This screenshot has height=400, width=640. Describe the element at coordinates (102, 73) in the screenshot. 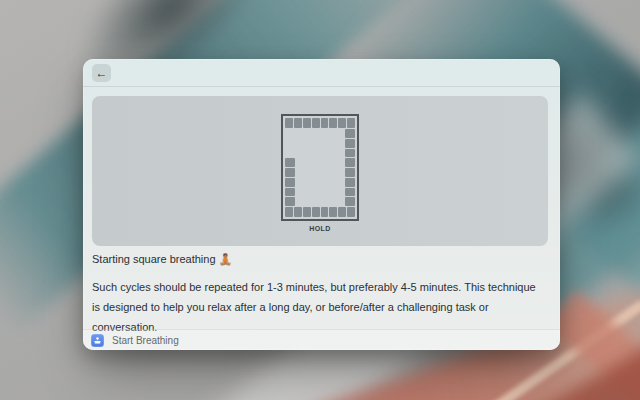

I see `back-arrow-icon: ←` at that location.